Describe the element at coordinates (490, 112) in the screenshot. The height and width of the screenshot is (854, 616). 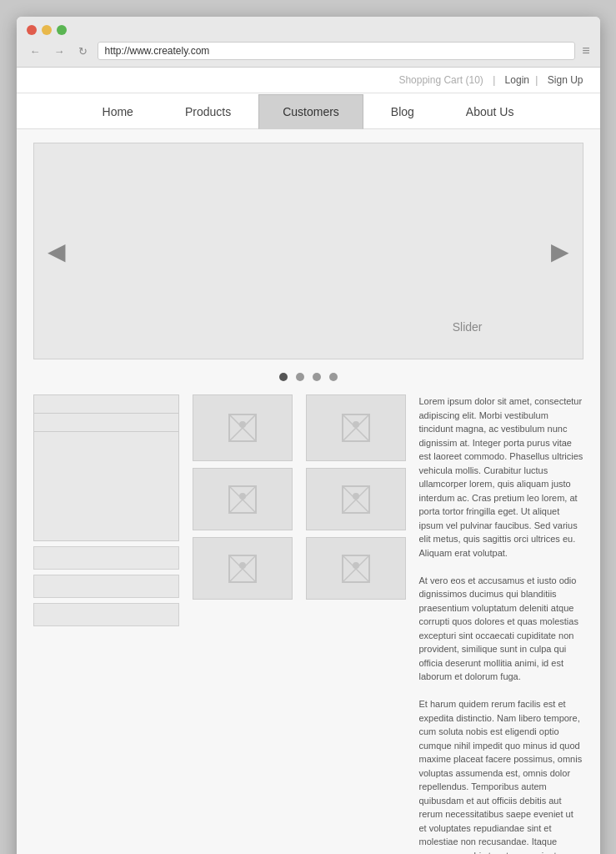
I see `nav-item-about: About Us` at that location.